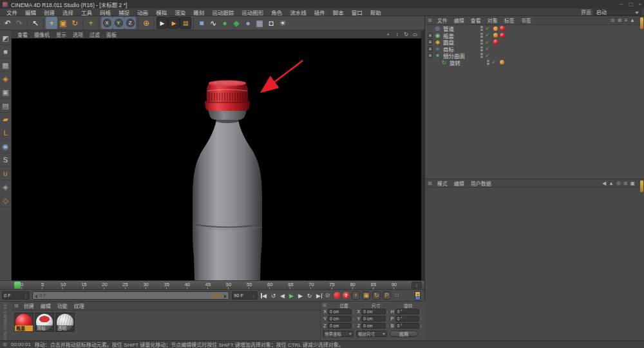 This screenshot has height=348, width=644. I want to click on magnet-tool-button: ∪, so click(5, 174).